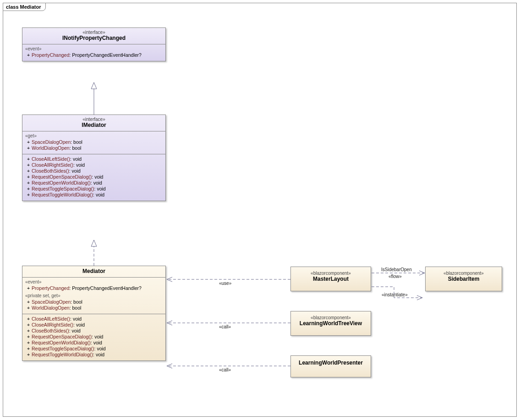 This screenshot has width=520, height=420. What do you see at coordinates (12, 7) in the screenshot?
I see `frame-kind: class` at bounding box center [12, 7].